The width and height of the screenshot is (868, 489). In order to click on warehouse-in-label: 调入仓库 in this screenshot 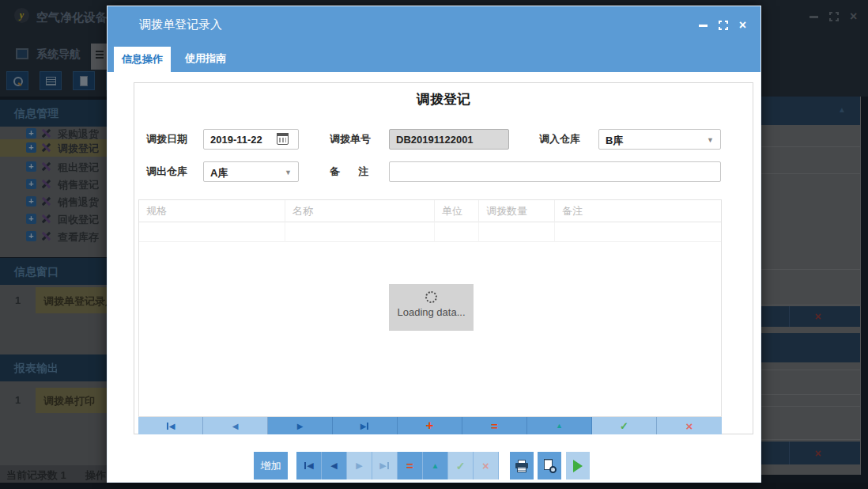, I will do `click(560, 139)`.